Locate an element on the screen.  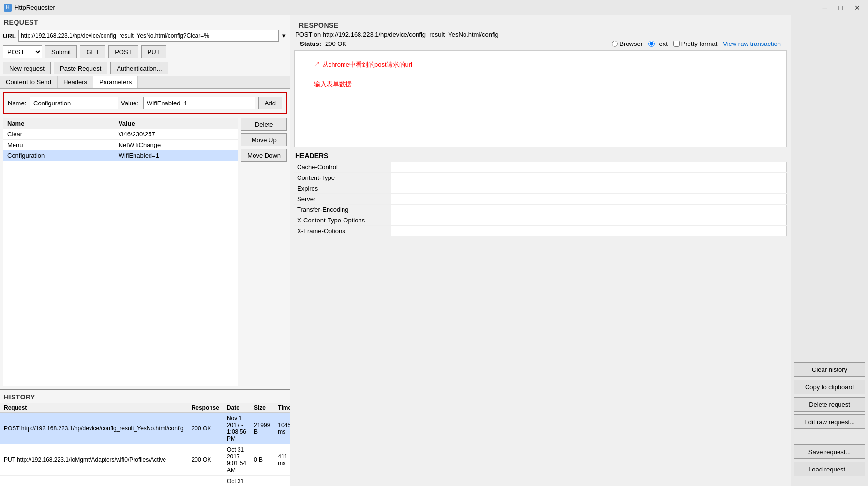
pretty-format-checkbox is located at coordinates (676, 44).